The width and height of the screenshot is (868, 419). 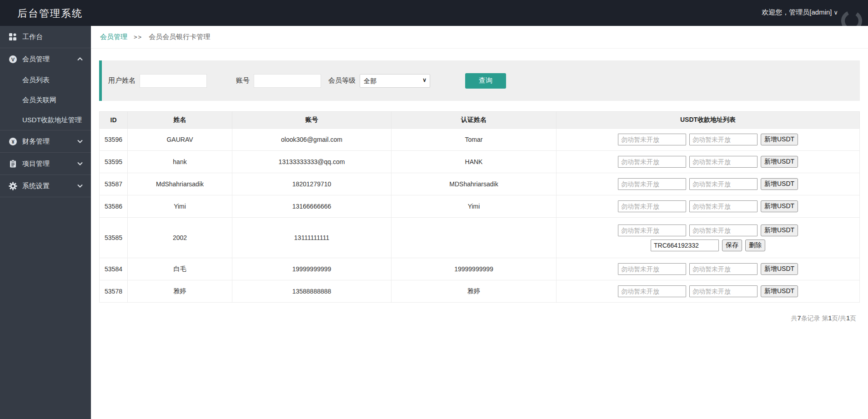 What do you see at coordinates (312, 269) in the screenshot?
I see `cell-account: 19999999999` at bounding box center [312, 269].